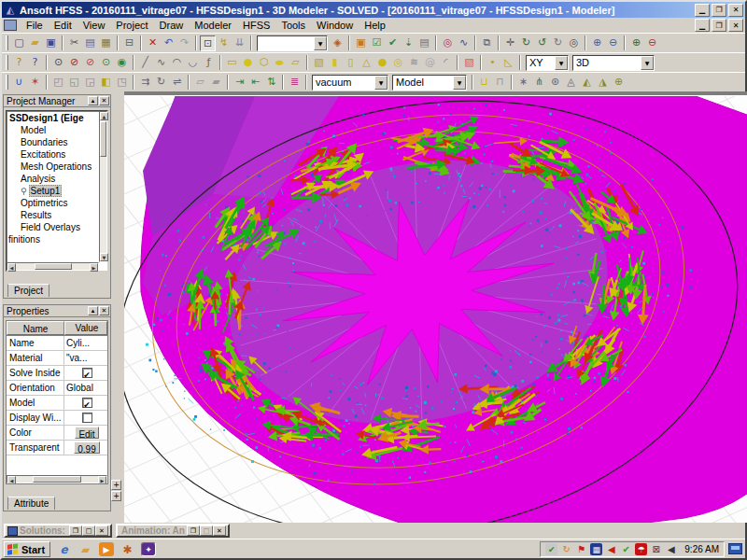 This screenshot has width=747, height=560. What do you see at coordinates (103, 187) in the screenshot?
I see `project-tree-vscrollbar: ▲ ▼` at bounding box center [103, 187].